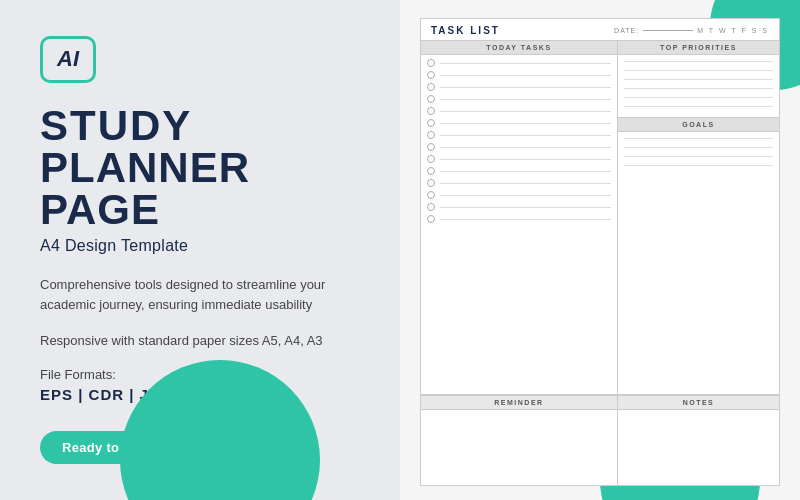 The height and width of the screenshot is (500, 800). Describe the element at coordinates (200, 295) in the screenshot. I see `description: Comprehensive tools designed to streamli…` at that location.